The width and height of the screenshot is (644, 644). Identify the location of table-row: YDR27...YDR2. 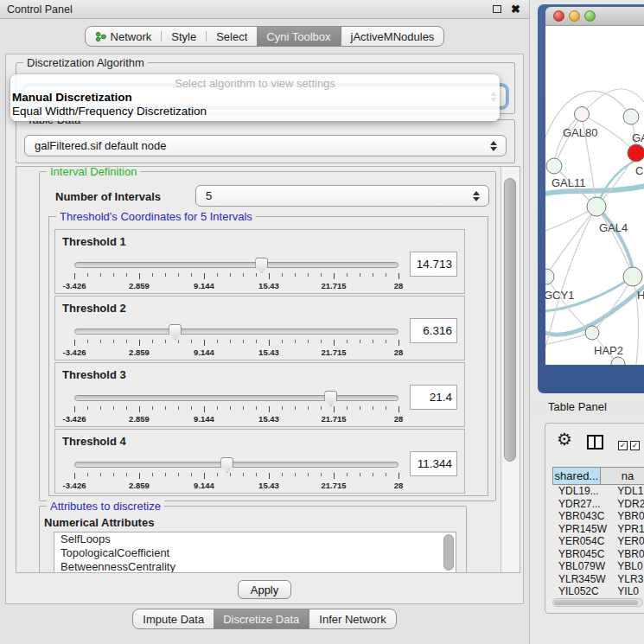
(598, 505).